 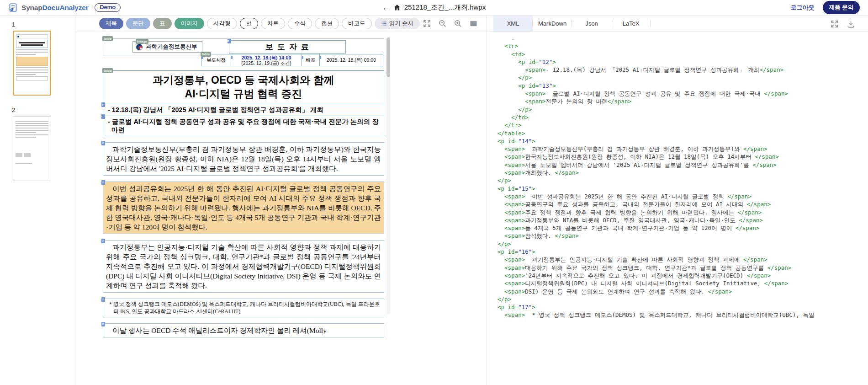 I want to click on schedule-table-region: table 보도시점 2025. 12. 18.(목) 14:00 (2025.…, so click(x=292, y=60).